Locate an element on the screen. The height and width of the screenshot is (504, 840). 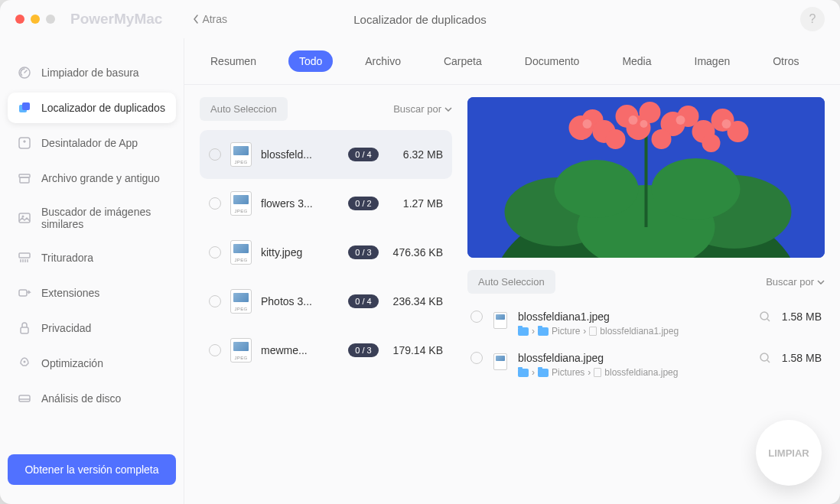
sidebar-item-optimization: Optimización is located at coordinates (92, 363).